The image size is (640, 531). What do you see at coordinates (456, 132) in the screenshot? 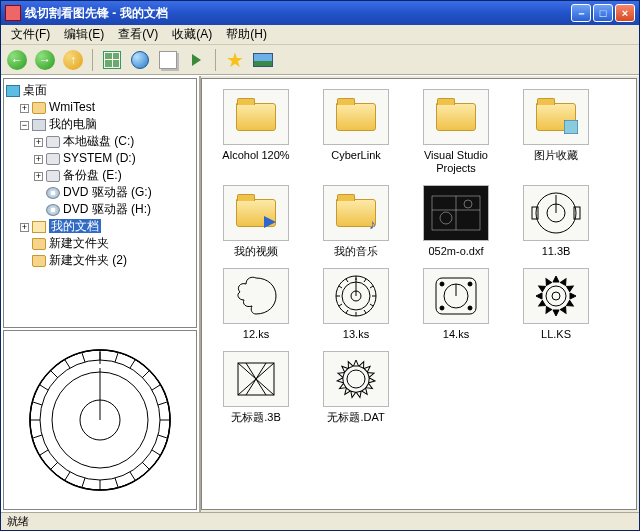
I see `list-item: Visual Studio Projects` at bounding box center [456, 132].